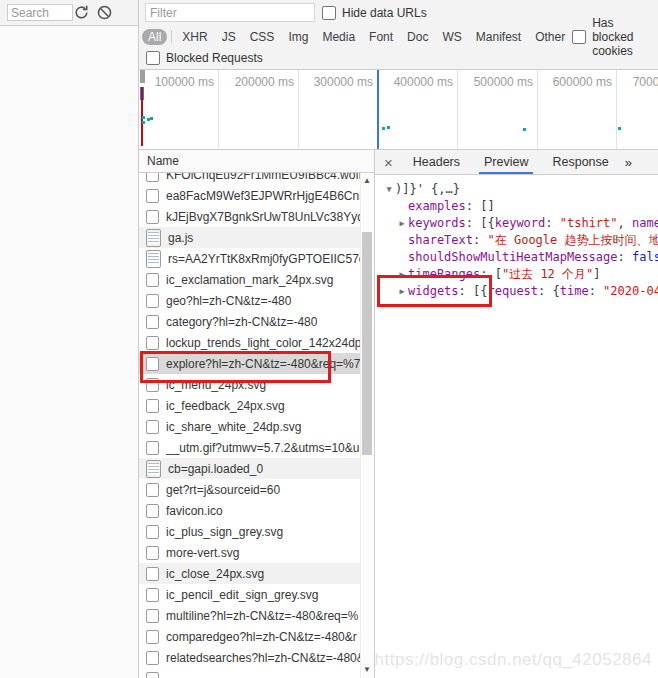 The image size is (658, 678). Describe the element at coordinates (153, 58) in the screenshot. I see `blocked-requests-checkbox` at that location.